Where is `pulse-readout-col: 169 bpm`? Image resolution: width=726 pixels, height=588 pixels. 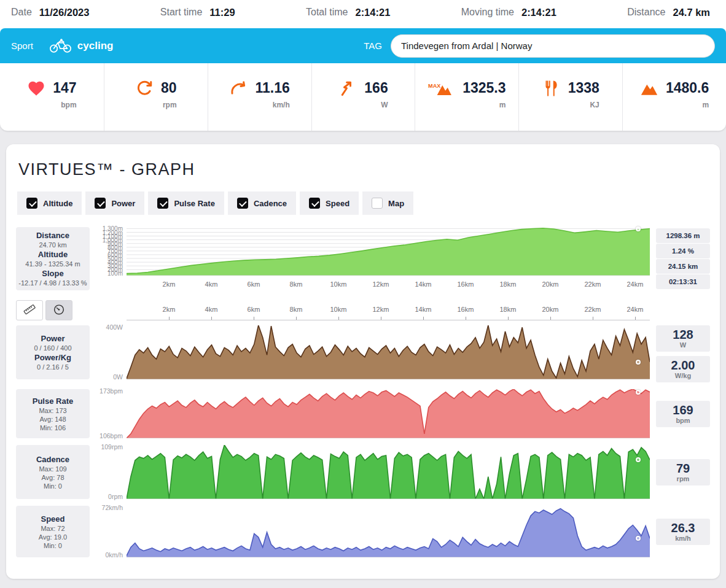 pulse-readout-col: 169 bpm is located at coordinates (683, 414).